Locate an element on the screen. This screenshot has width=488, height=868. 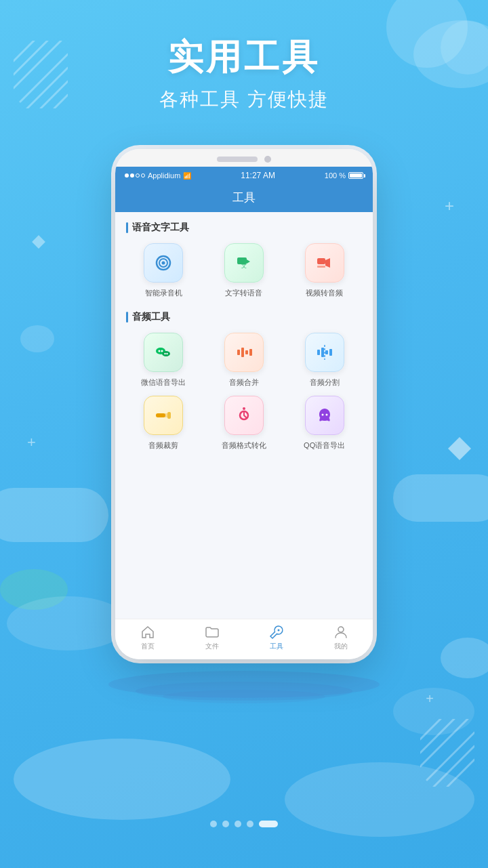
wifi-icon: 📶 is located at coordinates (187, 176).